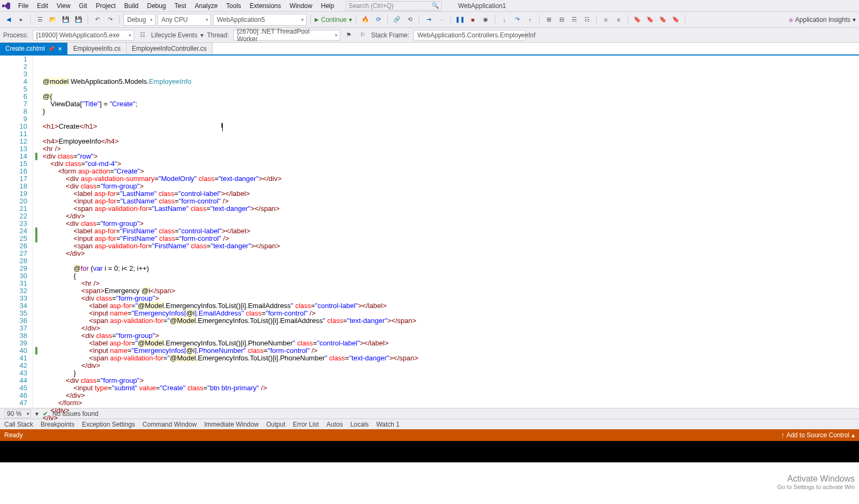 This screenshot has height=504, width=859. Describe the element at coordinates (397, 20) in the screenshot. I see `browser-link-icon: 🔗` at that location.